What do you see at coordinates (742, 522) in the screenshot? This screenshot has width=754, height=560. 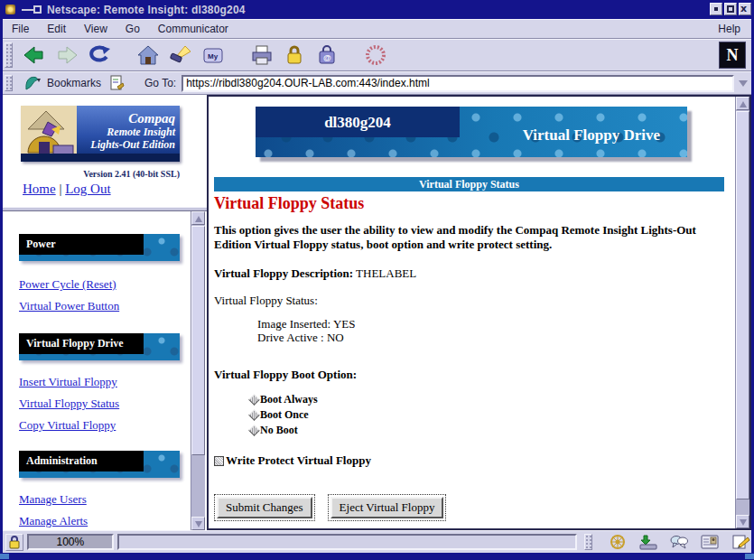 I see `main-scroll-down-icon` at bounding box center [742, 522].